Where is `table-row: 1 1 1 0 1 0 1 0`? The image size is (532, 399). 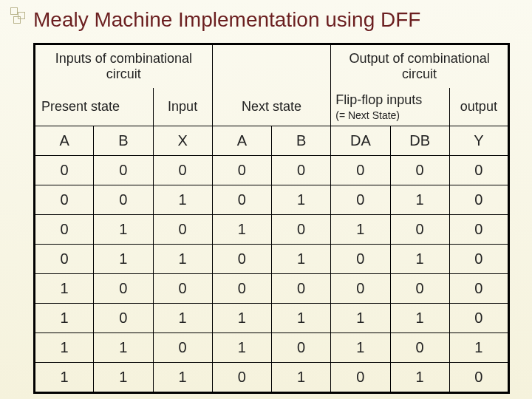 table-row: 1 1 1 0 1 0 1 0 is located at coordinates (272, 377).